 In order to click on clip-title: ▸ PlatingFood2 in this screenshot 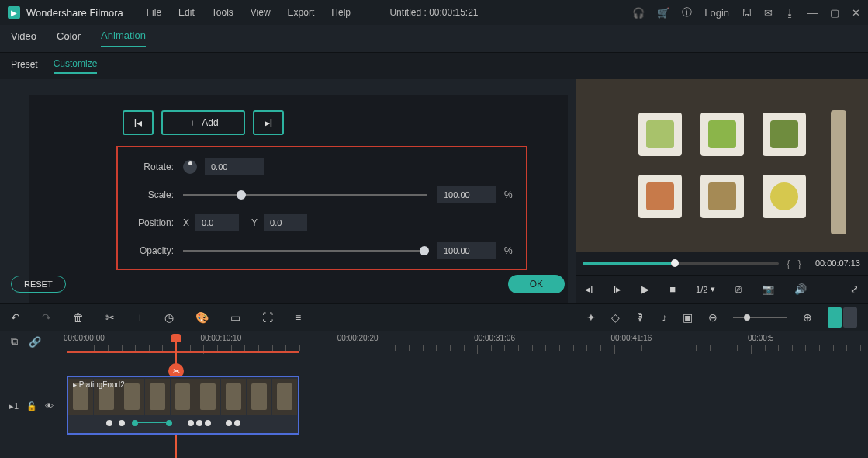, I will do `click(99, 385)`.